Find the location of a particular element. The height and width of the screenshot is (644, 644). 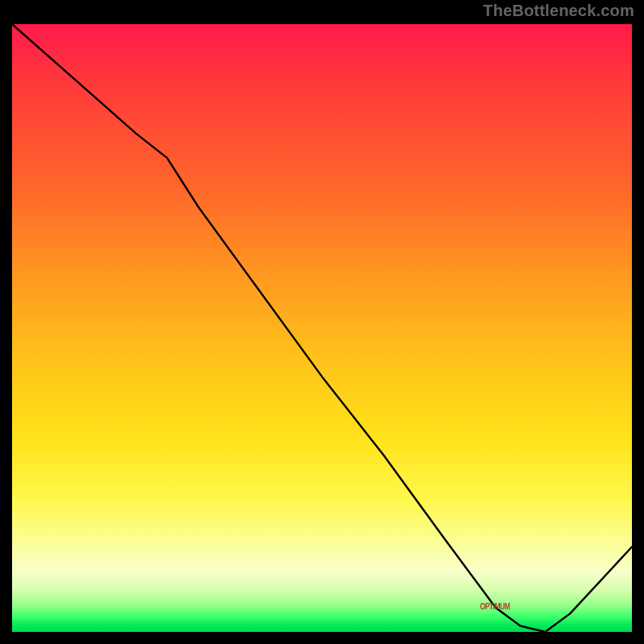

attribution-text: TheBottleneck.com is located at coordinates (559, 11).